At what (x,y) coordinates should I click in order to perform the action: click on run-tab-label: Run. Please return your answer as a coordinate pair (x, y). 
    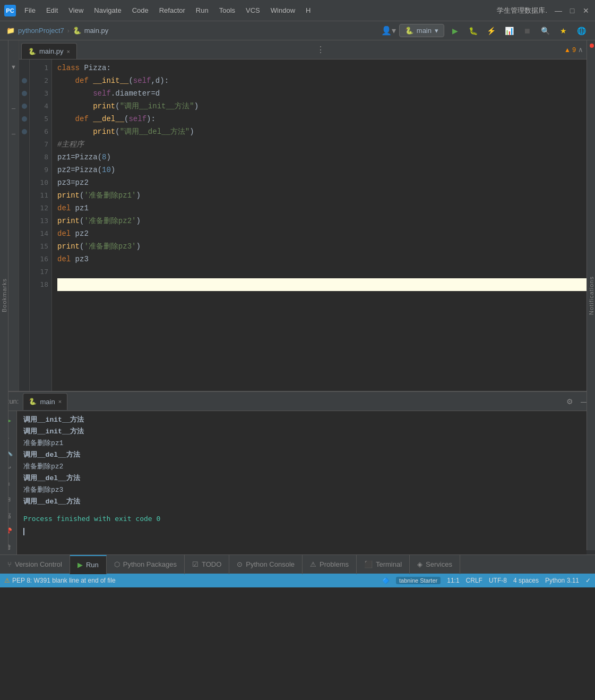
    Looking at the image, I should click on (92, 565).